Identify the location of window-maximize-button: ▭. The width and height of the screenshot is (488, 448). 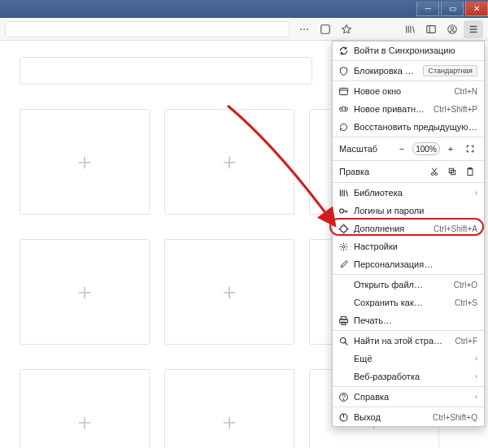
(452, 9).